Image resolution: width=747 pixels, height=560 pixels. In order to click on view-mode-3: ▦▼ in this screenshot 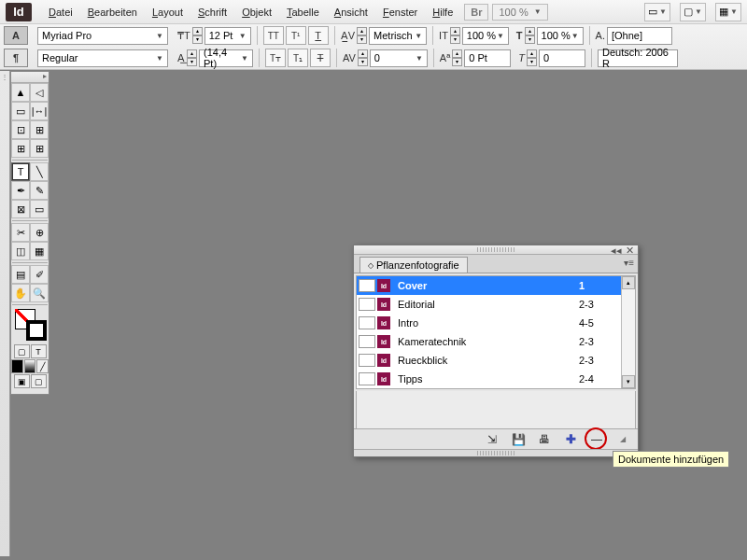, I will do `click(728, 12)`.